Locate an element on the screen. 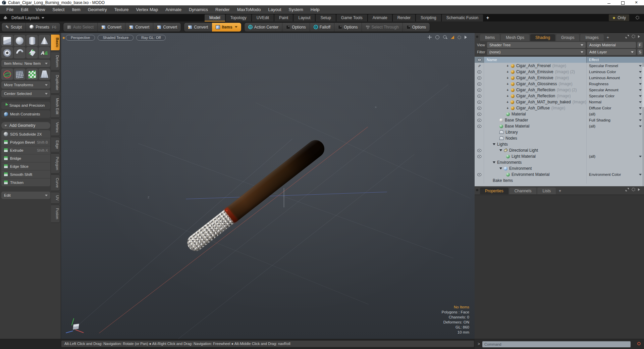  tab-groups: Groups is located at coordinates (568, 38).